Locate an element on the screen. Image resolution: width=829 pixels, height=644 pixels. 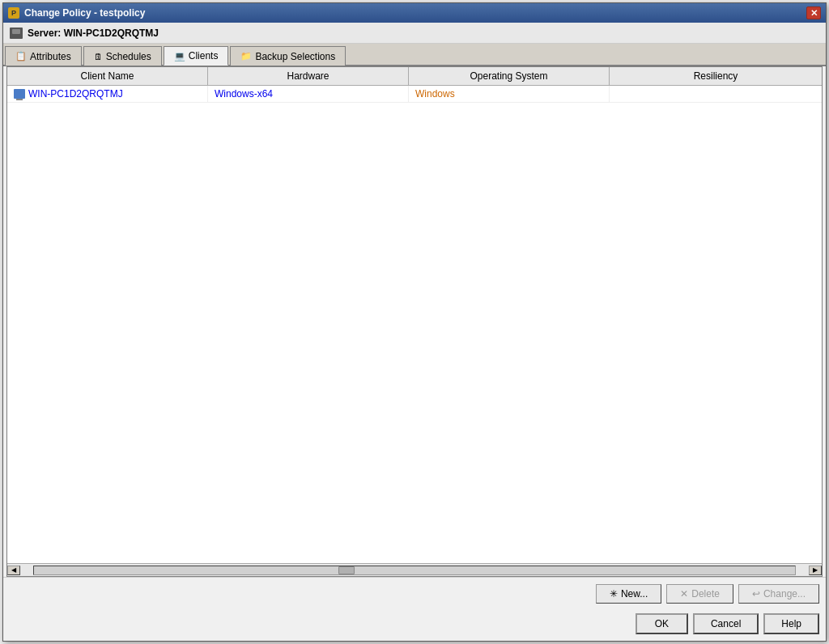
col-header-hardware: Hardware is located at coordinates (308, 76).